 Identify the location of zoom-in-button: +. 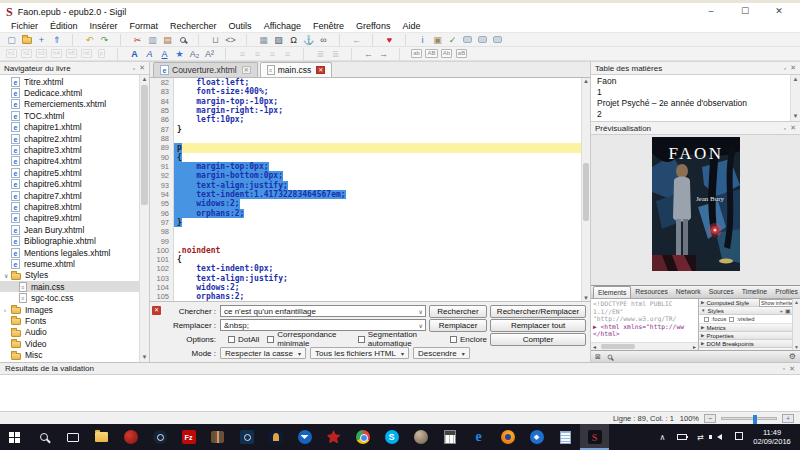
(788, 418).